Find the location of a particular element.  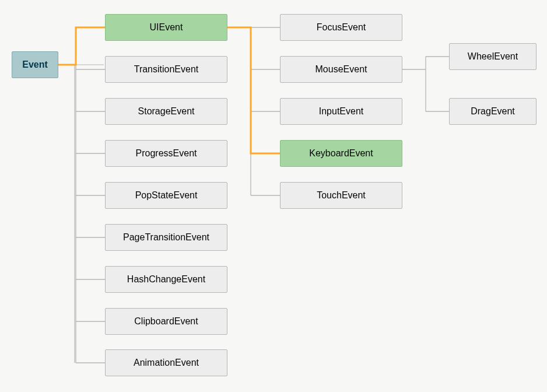

node-hashchangeevent: HashChangeEvent is located at coordinates (166, 279).